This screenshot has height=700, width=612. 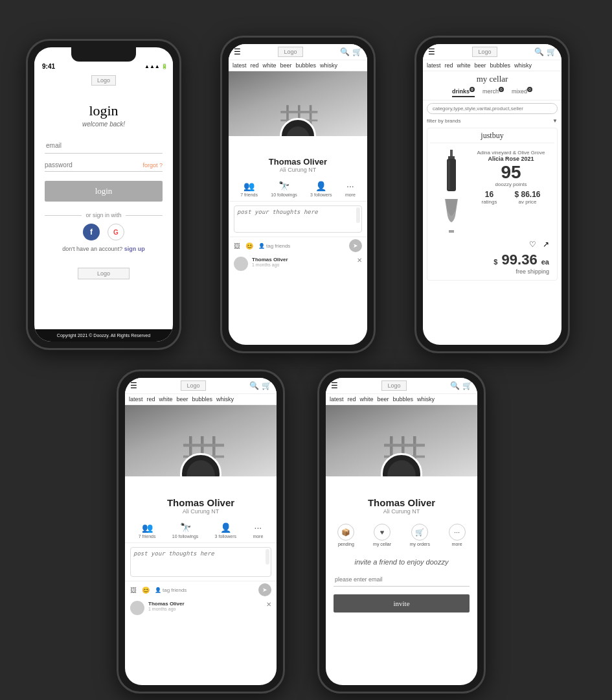 I want to click on followings-count: 10 followings, so click(x=284, y=194).